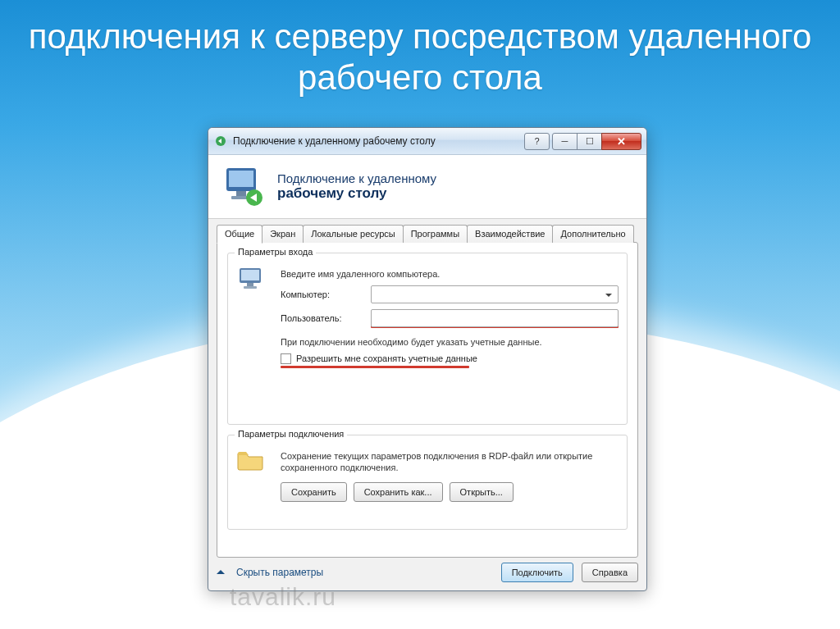 The image size is (840, 629). Describe the element at coordinates (589, 141) in the screenshot. I see `maximize-button: ☐` at that location.